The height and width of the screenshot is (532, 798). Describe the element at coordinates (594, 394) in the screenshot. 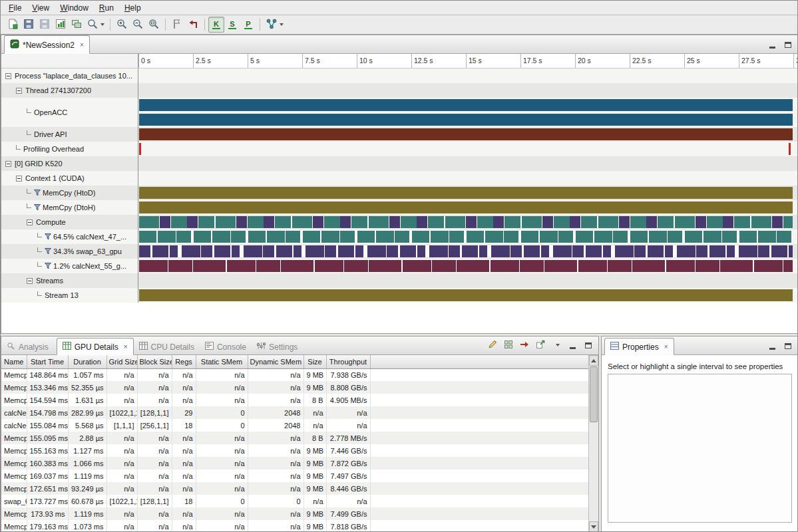

I see `scrollbar-thumb` at that location.